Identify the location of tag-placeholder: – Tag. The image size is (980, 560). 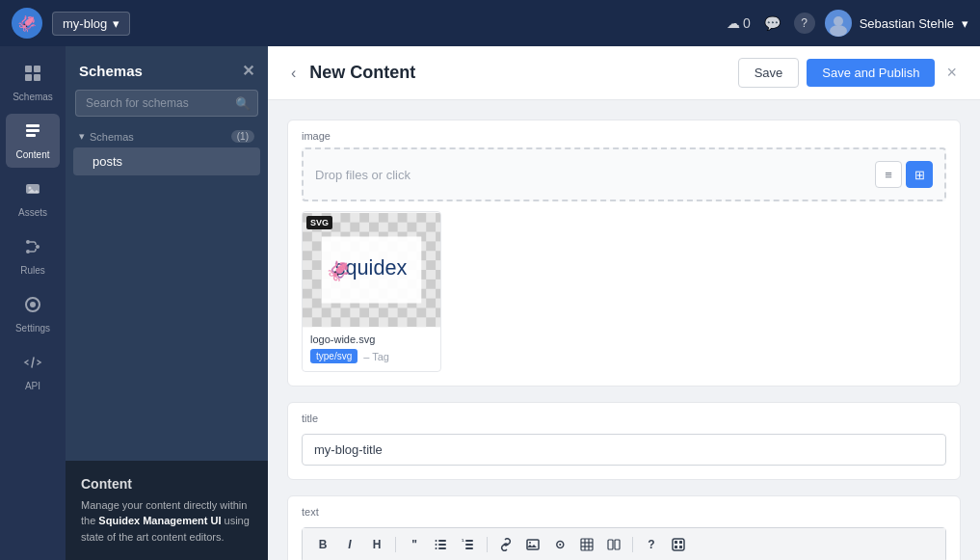
(376, 357).